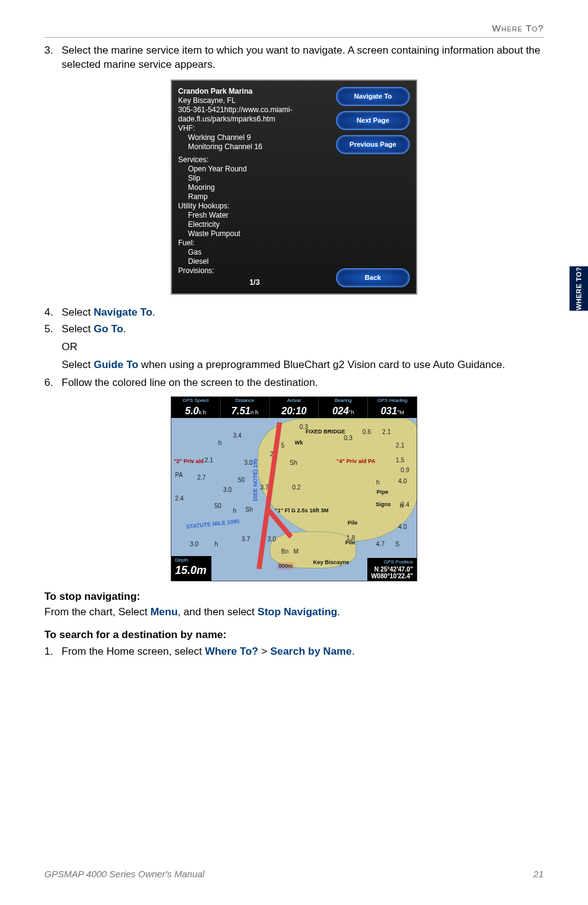 This screenshot has height=905, width=588. What do you see at coordinates (255, 128) in the screenshot?
I see `vhf-label: VHF:` at bounding box center [255, 128].